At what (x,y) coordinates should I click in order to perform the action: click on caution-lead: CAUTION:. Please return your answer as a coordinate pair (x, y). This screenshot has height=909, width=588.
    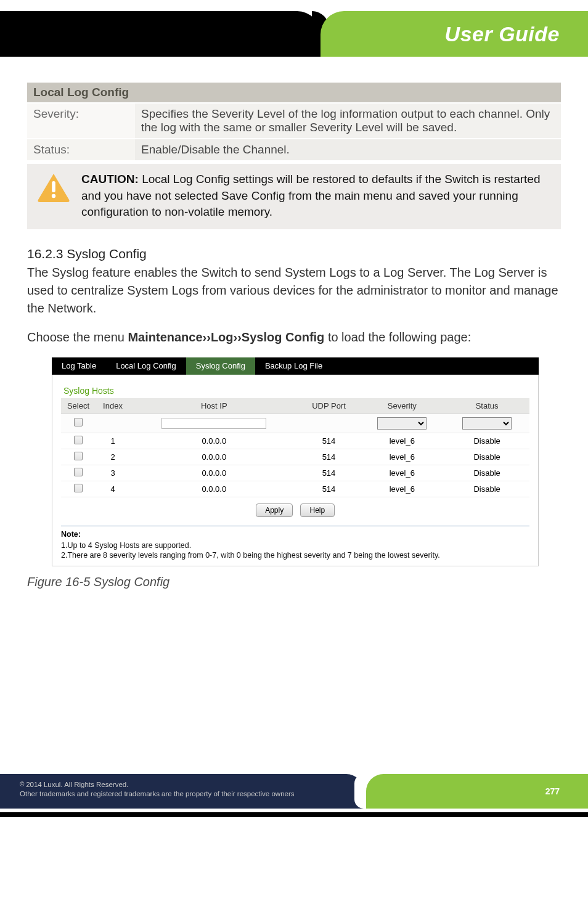
    Looking at the image, I should click on (110, 179).